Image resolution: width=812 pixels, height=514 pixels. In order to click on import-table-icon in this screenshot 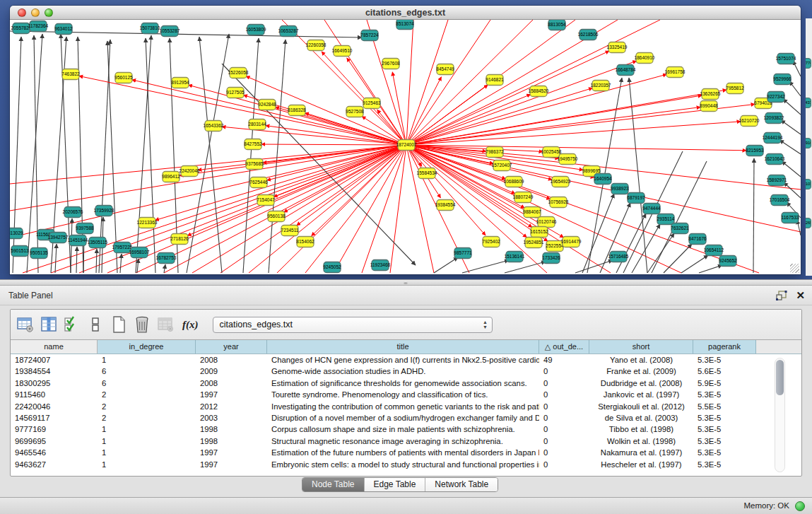, I will do `click(165, 325)`.